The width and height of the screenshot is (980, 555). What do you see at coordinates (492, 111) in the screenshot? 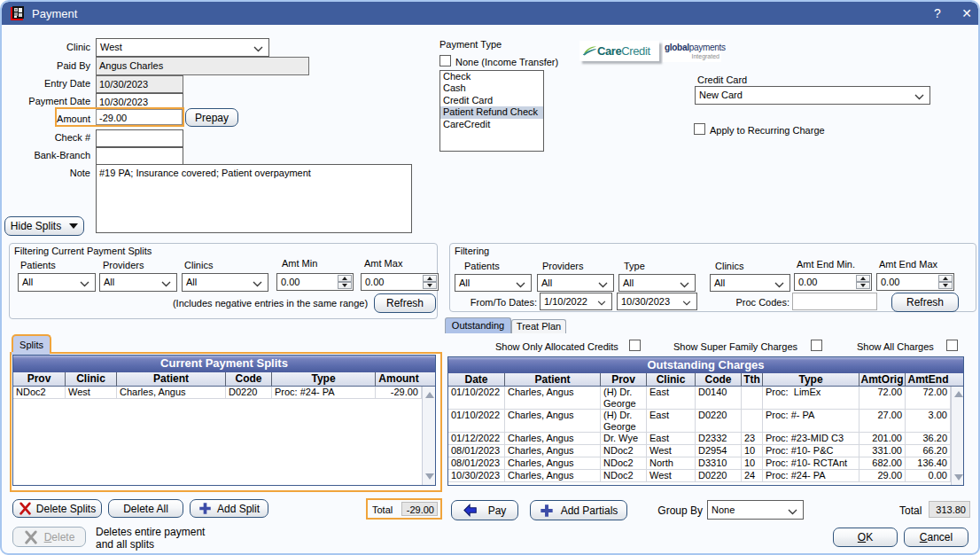
I see `payment-type-listbox: Check Cash Credit Card Patient Refund Ch…` at bounding box center [492, 111].